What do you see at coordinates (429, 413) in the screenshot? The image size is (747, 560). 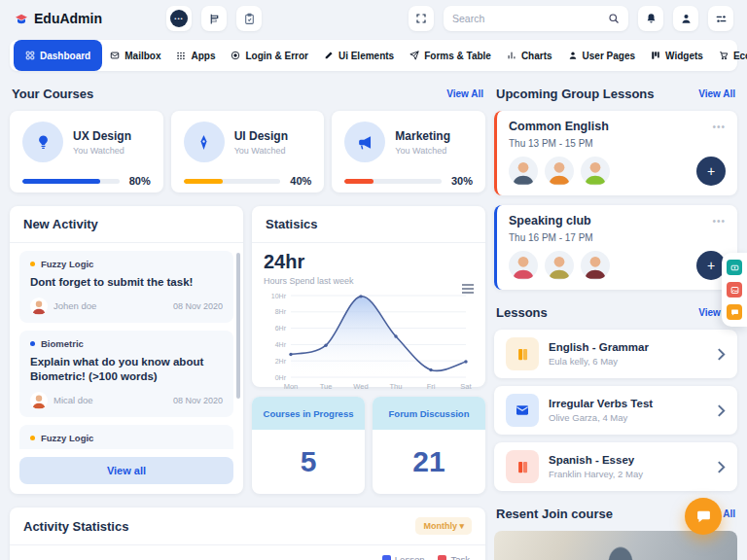 I see `stat-box-label: Forum Discussion` at bounding box center [429, 413].